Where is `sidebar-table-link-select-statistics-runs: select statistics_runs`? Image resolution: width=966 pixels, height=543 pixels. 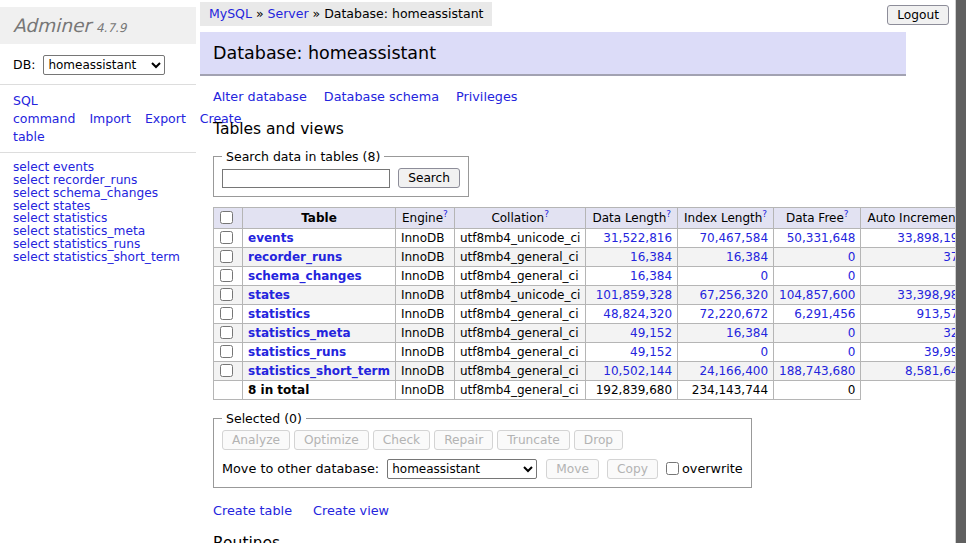
sidebar-table-link-select-statistics-runs: select statistics_runs is located at coordinates (104, 244).